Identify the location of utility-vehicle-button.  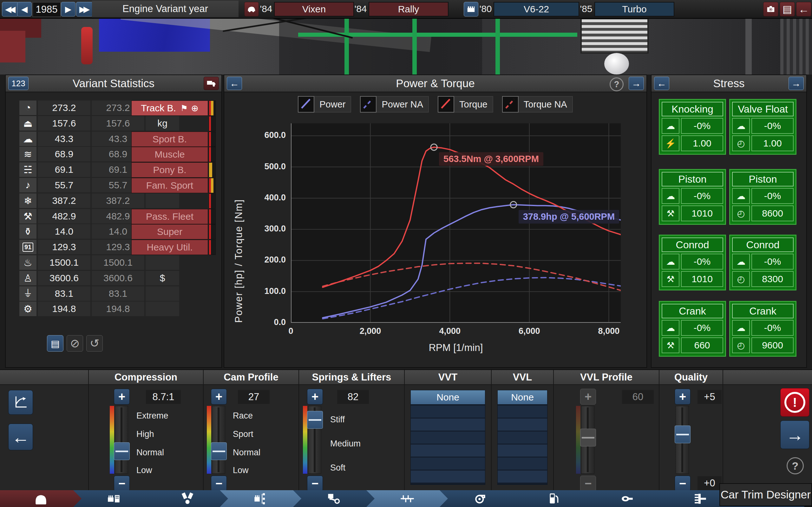
(211, 83).